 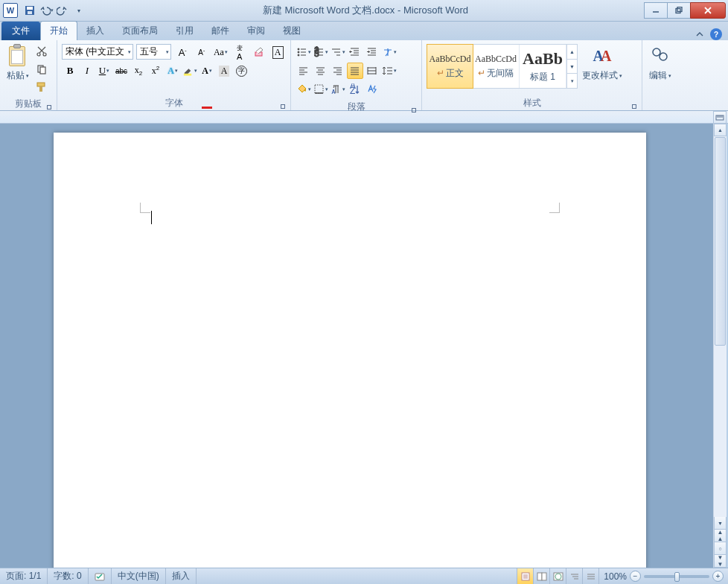 What do you see at coordinates (531, 103) in the screenshot?
I see `styles-group-label: 样式` at bounding box center [531, 103].